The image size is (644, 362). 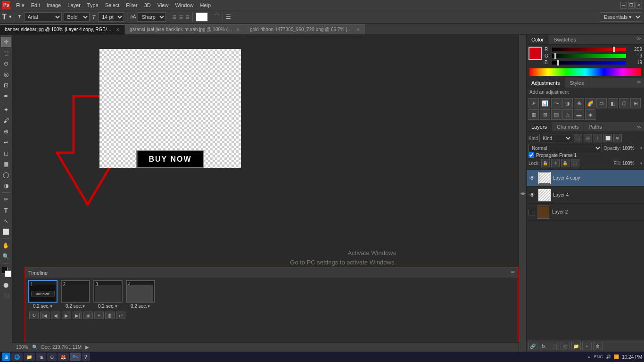 What do you see at coordinates (586, 178) in the screenshot?
I see `layer-item-layer4copy: 👁 Layer 4 copy` at bounding box center [586, 178].